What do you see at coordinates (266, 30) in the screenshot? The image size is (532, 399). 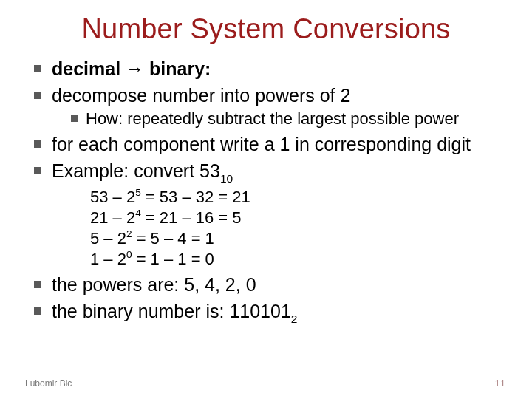 I see `slide-title: Number System Conversions` at bounding box center [266, 30].